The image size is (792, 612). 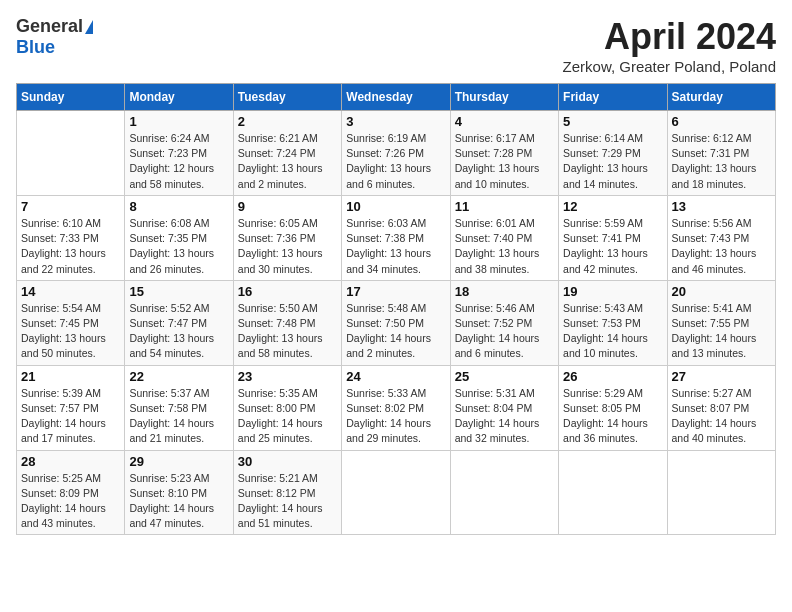 What do you see at coordinates (396, 46) in the screenshot?
I see `header: General Blue April 2024 Zerkow, Greater …` at bounding box center [396, 46].